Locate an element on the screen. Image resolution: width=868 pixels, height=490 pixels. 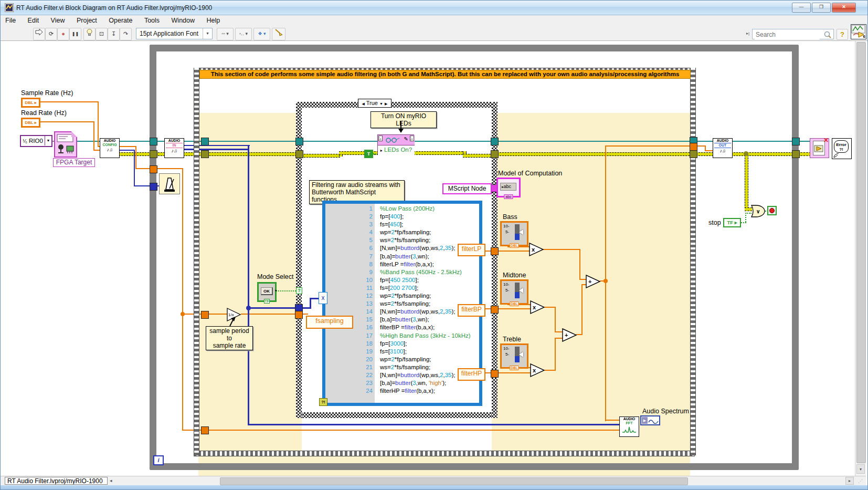
code-line: 22[N,wn]=buttord(wp,ws,2,35); is located at coordinates (402, 375).